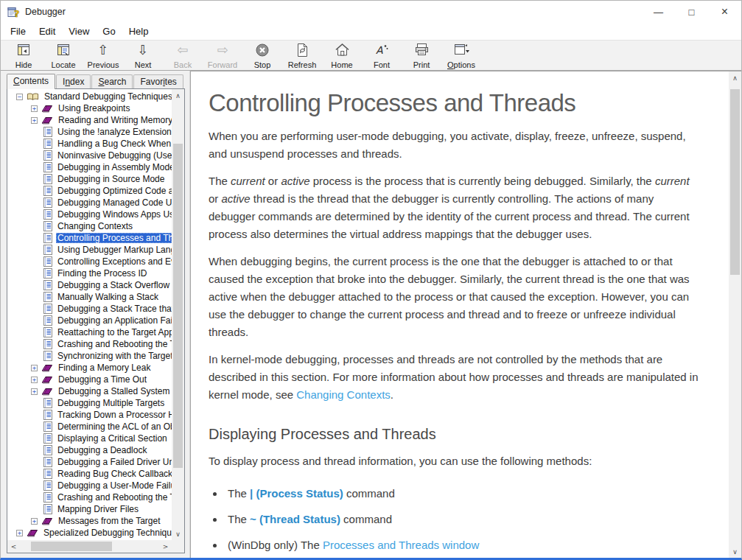 Image resolution: width=742 pixels, height=560 pixels. What do you see at coordinates (31, 81) in the screenshot?
I see `tab-contents: Contents` at bounding box center [31, 81].